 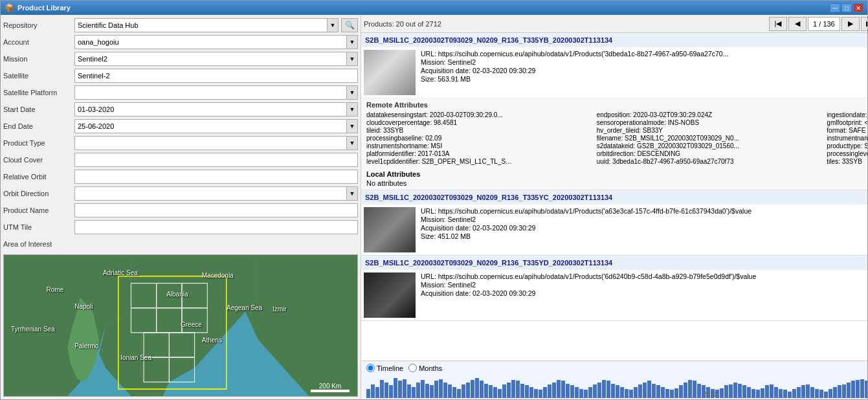 I want to click on timeline-radio, so click(x=370, y=368).